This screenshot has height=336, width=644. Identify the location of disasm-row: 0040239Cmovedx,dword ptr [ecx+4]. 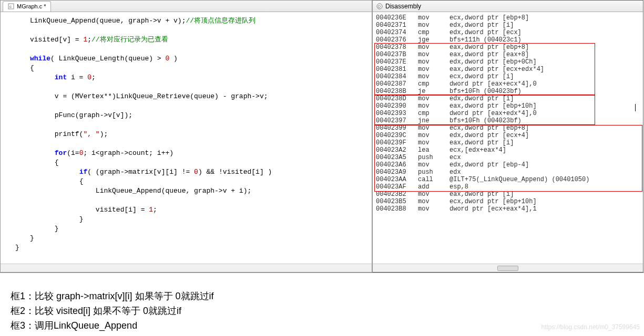
(508, 135).